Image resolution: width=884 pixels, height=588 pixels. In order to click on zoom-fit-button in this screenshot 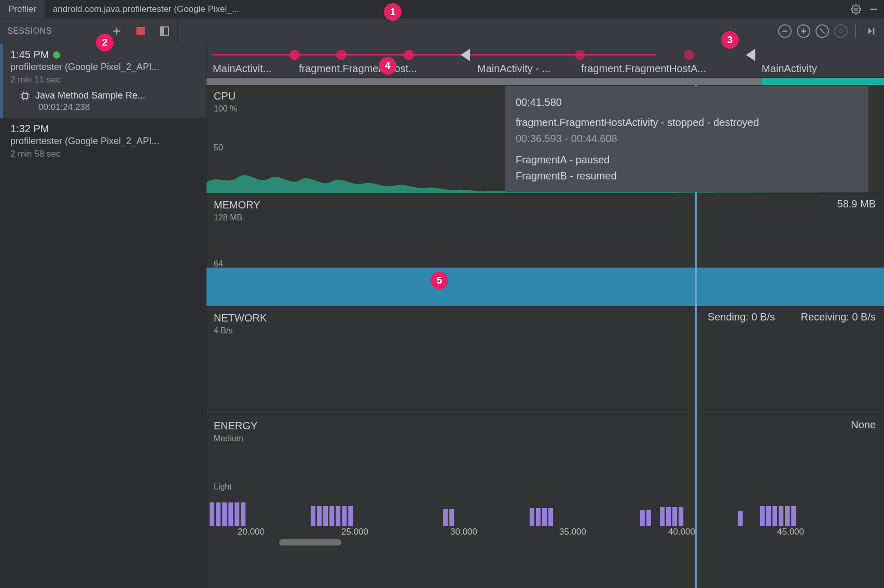, I will do `click(841, 31)`.